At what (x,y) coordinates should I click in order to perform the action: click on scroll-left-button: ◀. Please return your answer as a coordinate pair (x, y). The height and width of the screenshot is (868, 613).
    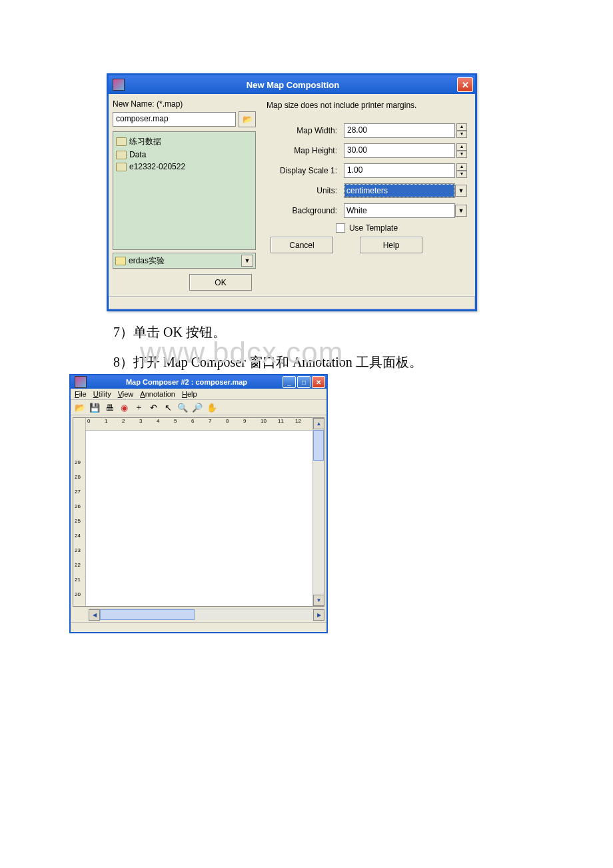
    Looking at the image, I should click on (95, 615).